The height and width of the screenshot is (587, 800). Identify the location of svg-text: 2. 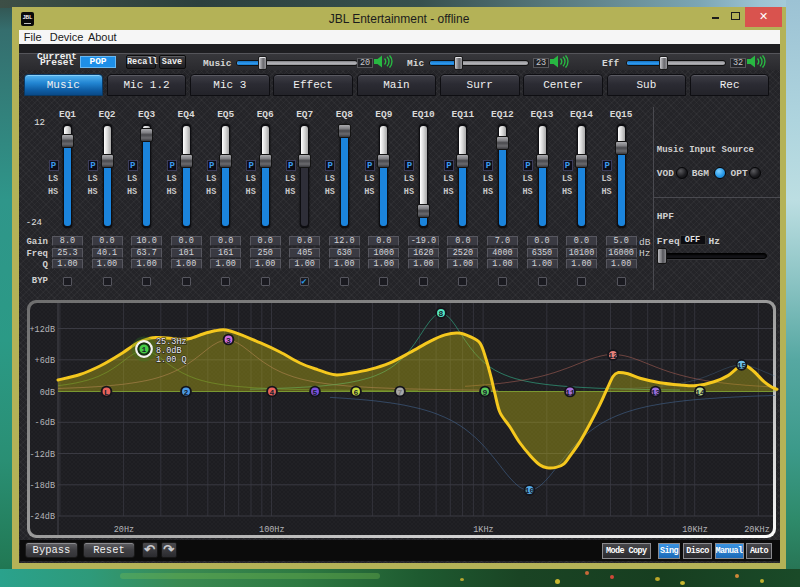
(186, 392).